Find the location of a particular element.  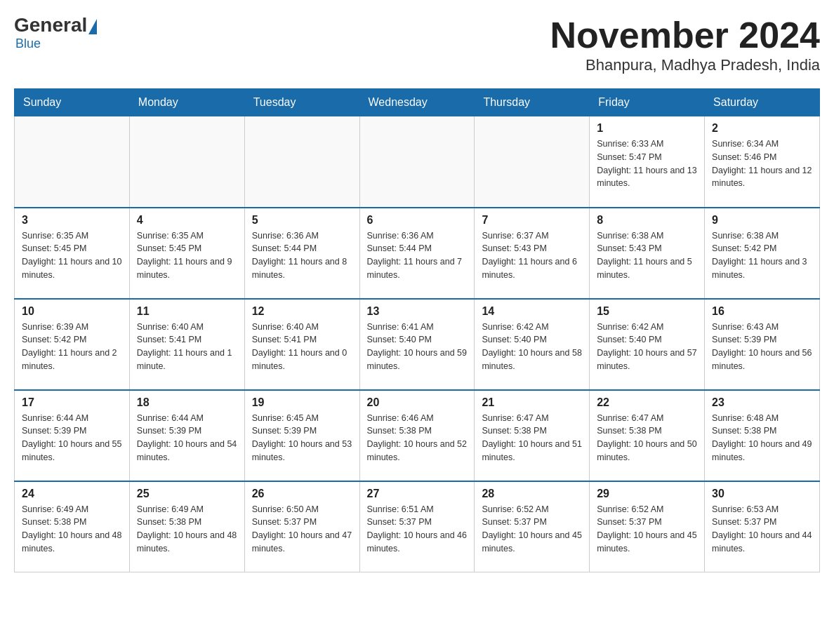

day-of-week-header: Friday is located at coordinates (647, 102).